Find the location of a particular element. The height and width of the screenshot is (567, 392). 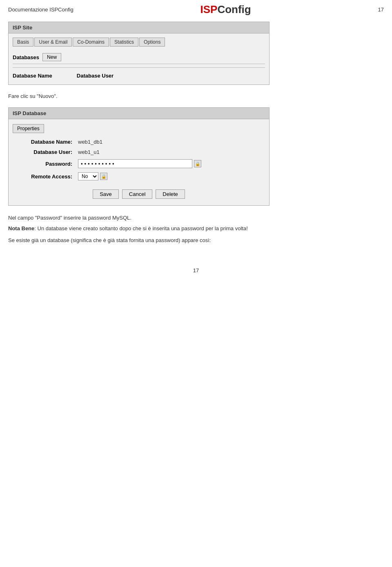

password-info-icon: 🔒 is located at coordinates (198, 164).